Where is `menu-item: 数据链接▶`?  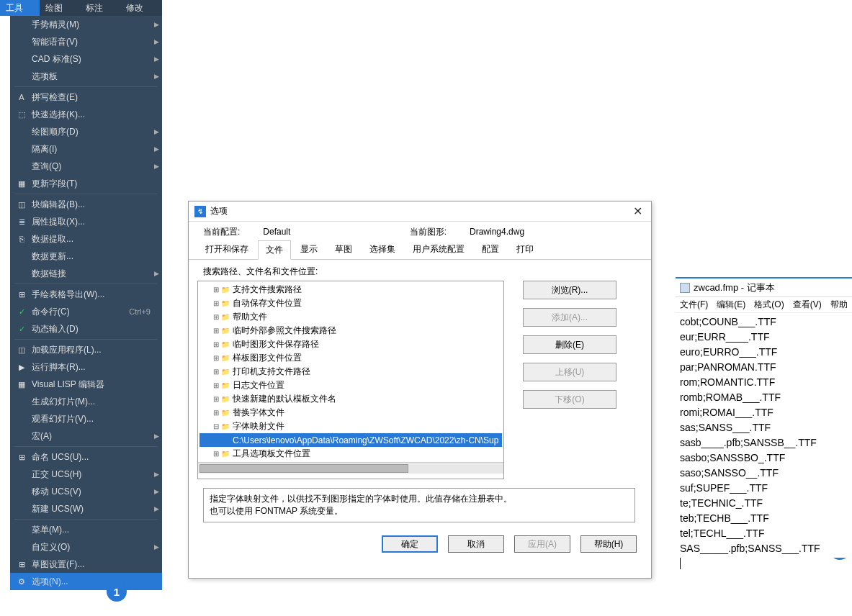 menu-item: 数据链接▶ is located at coordinates (86, 273).